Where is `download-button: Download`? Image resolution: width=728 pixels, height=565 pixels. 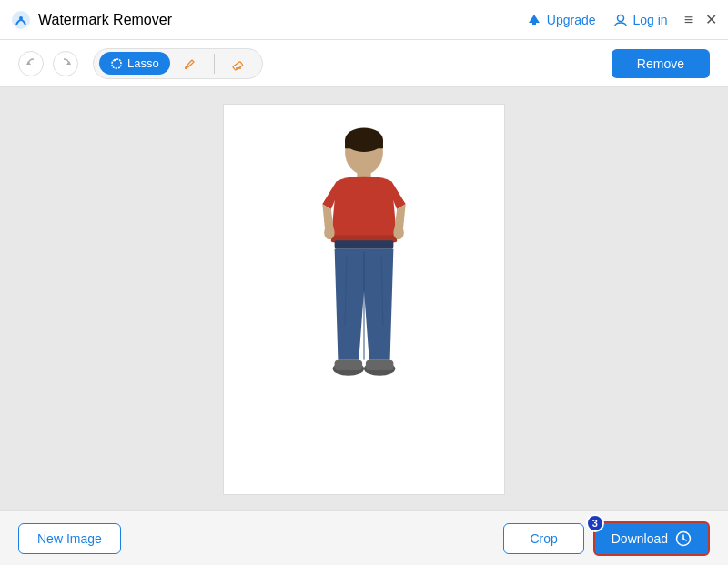 download-button: Download is located at coordinates (652, 539).